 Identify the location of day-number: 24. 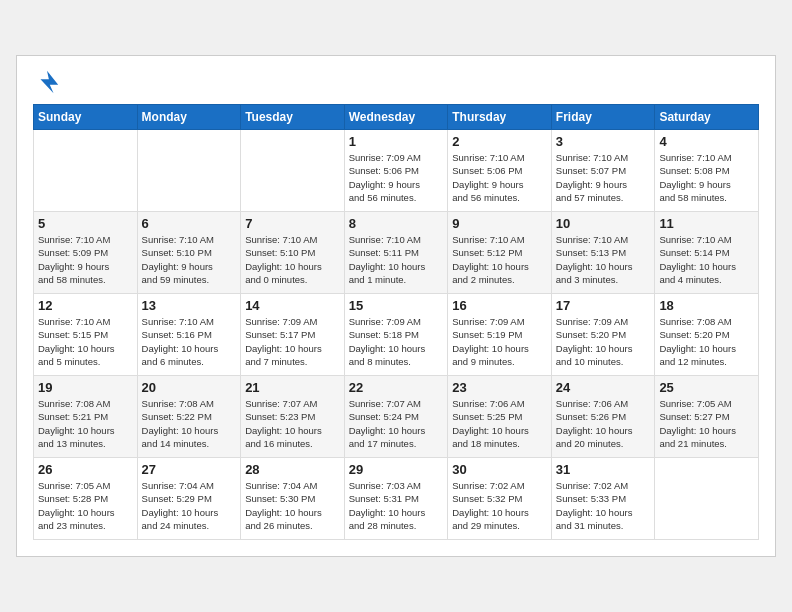
(604, 388).